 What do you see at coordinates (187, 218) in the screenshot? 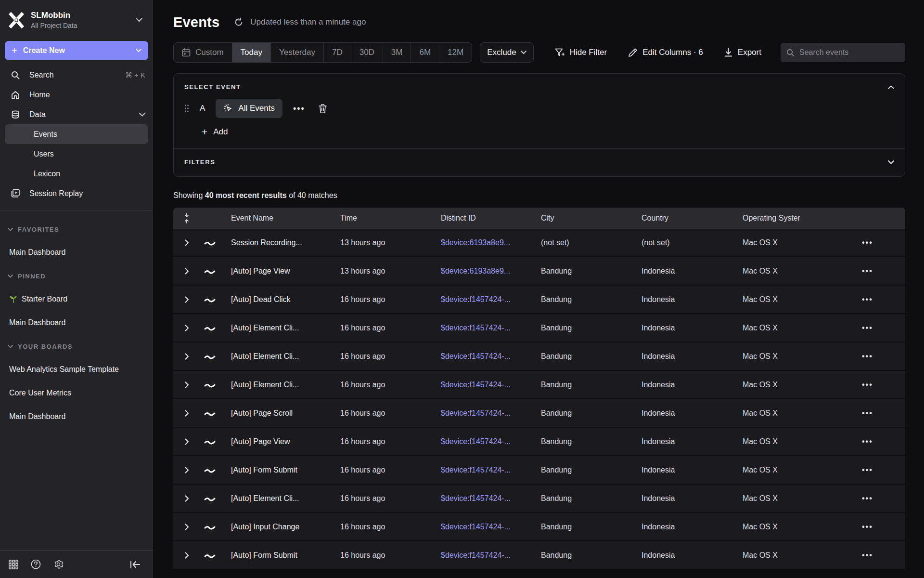
I see `collapse-all-rows-icon` at bounding box center [187, 218].